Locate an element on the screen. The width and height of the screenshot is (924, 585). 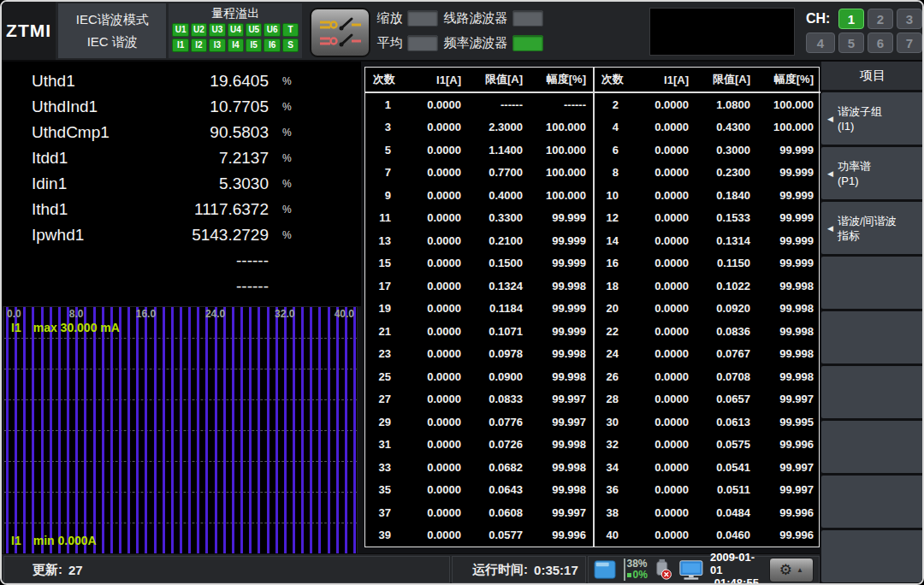
order-cell: 28 is located at coordinates (612, 400).